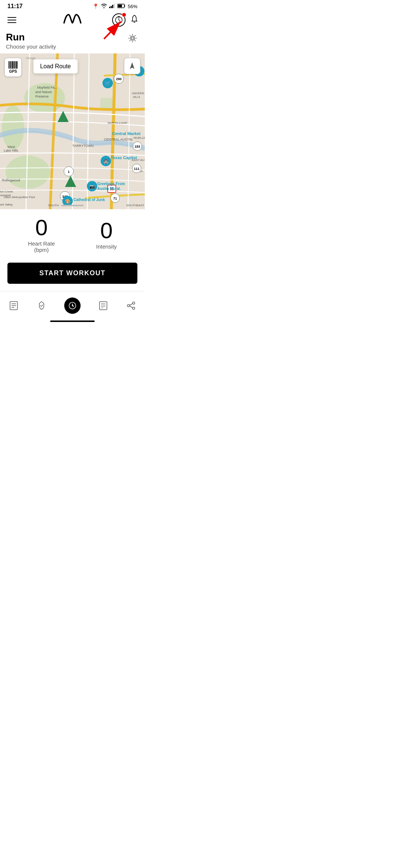 This screenshot has height=868, width=401. Describe the element at coordinates (132, 66) in the screenshot. I see `compass-button` at that location.